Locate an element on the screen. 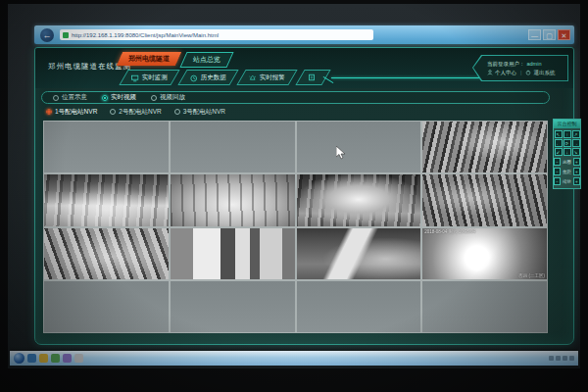  zoom-out-button: − is located at coordinates (557, 181).